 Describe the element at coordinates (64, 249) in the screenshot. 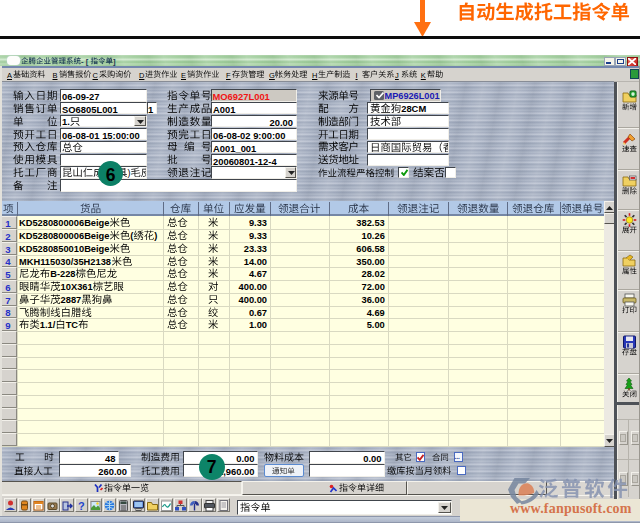

I see `svg-text: KD5280850010Beige` at that location.